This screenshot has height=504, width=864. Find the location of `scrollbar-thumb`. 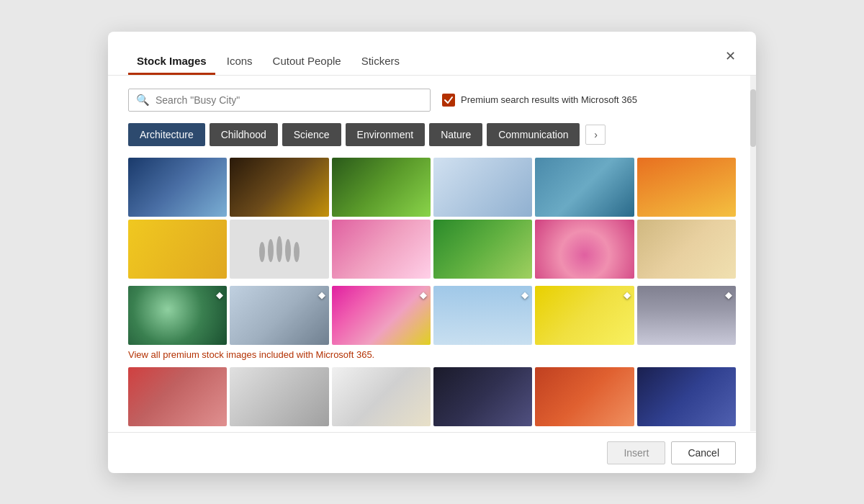

scrollbar-thumb is located at coordinates (753, 118).